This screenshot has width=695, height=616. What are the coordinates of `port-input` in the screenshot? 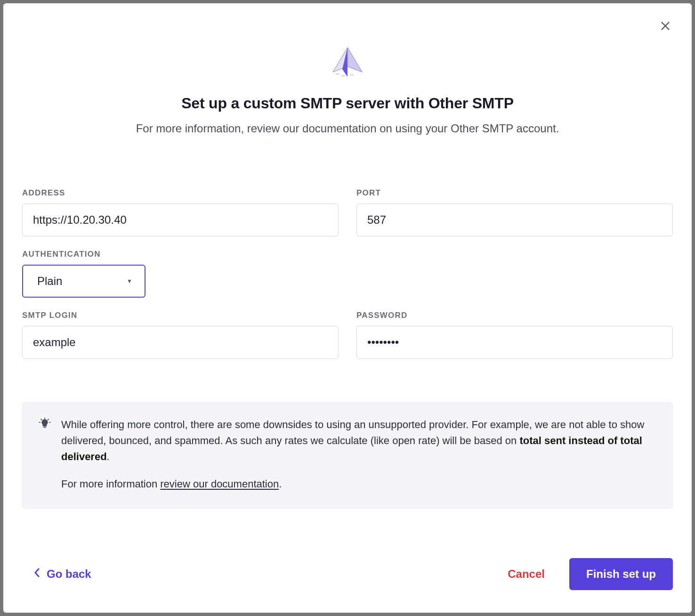 It's located at (515, 220).